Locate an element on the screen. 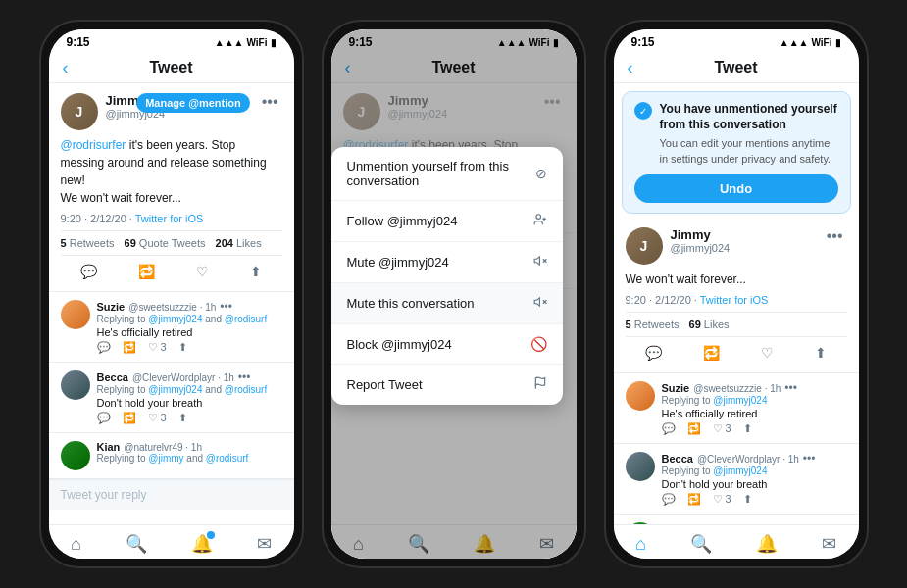  reply-becca-3: Becca @CleverWordplayr · 1h ••• Replying… is located at coordinates (736, 479).